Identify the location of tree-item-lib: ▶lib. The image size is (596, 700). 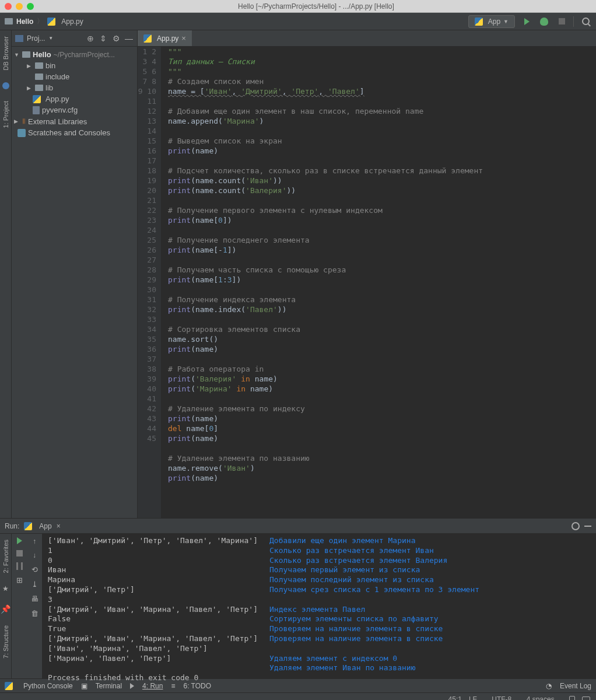
(75, 88).